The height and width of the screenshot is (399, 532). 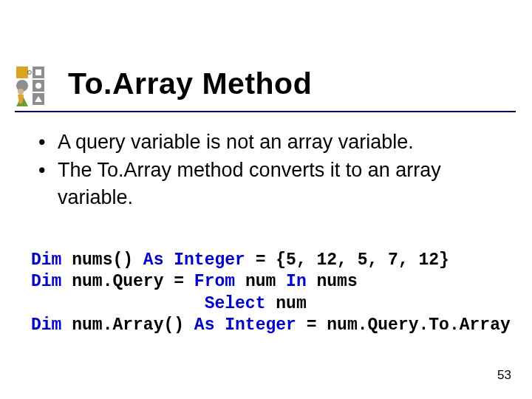 What do you see at coordinates (347, 260) in the screenshot?
I see `code-text: = {5, 12, 5, 7, 12}` at bounding box center [347, 260].